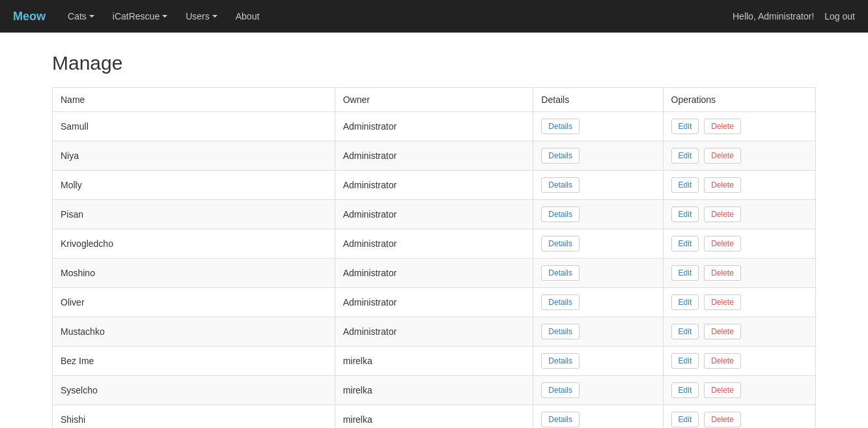 The height and width of the screenshot is (428, 868). What do you see at coordinates (136, 16) in the screenshot?
I see `nav-label-icatrescue: iCatRescue` at bounding box center [136, 16].